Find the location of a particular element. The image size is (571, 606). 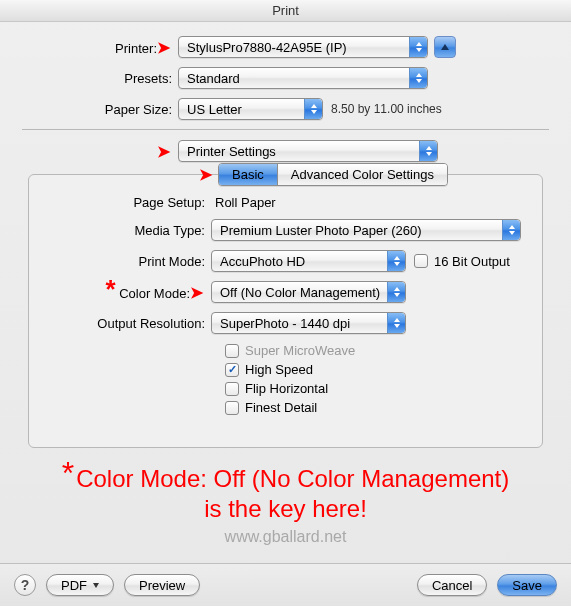

presets-value: Standard is located at coordinates (214, 78).